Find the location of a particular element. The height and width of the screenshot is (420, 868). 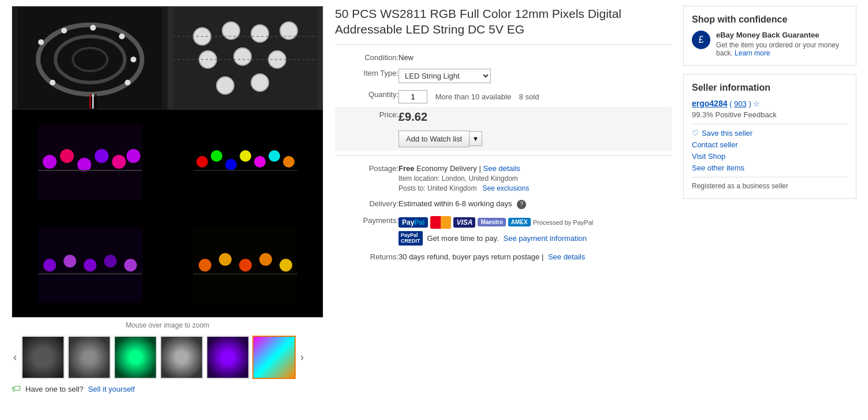

returns-see-details-link: See details is located at coordinates (567, 257).